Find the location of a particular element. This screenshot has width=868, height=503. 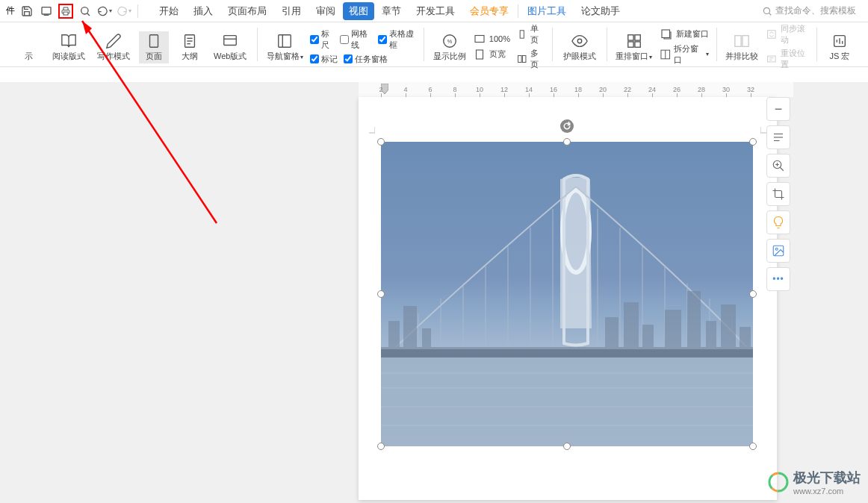

tab-insert: 插入 is located at coordinates (203, 11).